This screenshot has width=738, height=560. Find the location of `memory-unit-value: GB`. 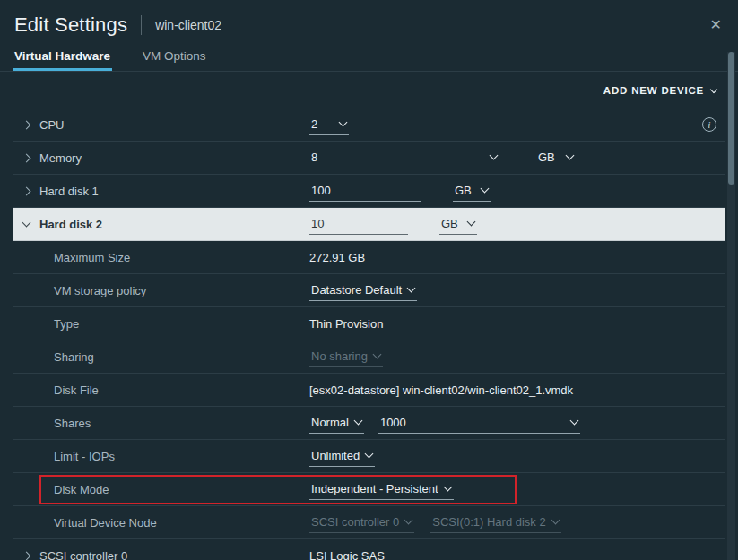

memory-unit-value: GB is located at coordinates (547, 158).